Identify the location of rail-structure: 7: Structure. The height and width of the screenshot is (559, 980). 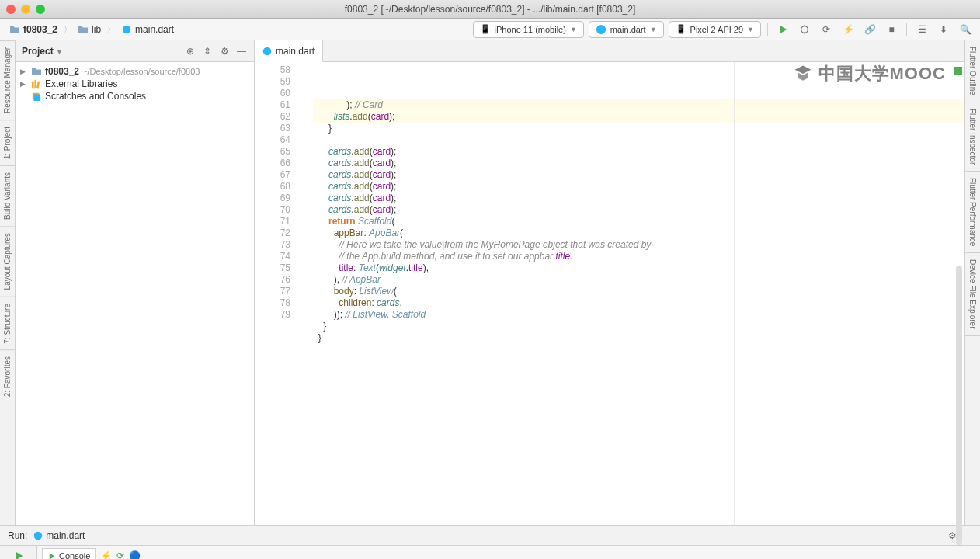
(8, 323).